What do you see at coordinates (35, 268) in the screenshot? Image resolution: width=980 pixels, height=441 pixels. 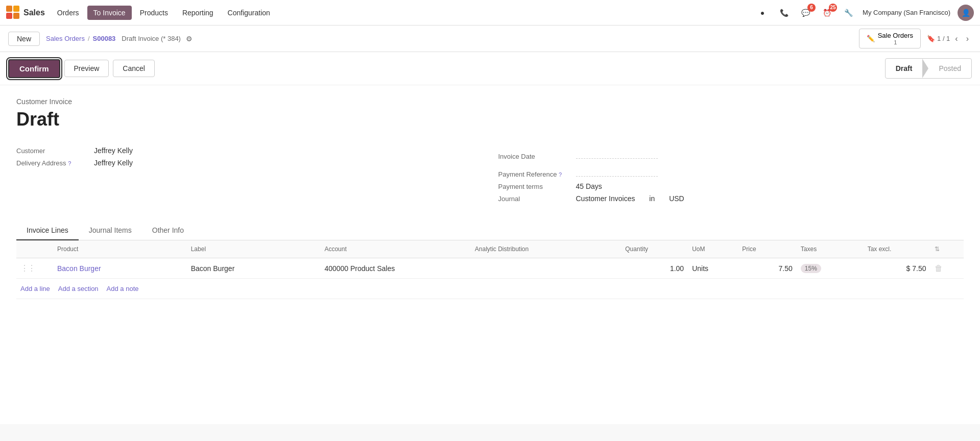 I see `drag-handle: ⋮⋮` at bounding box center [35, 268].